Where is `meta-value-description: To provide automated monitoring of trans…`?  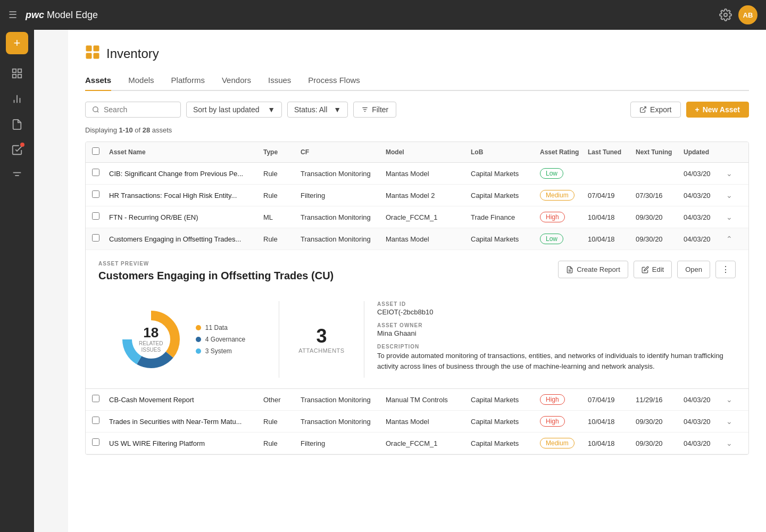
meta-value-description: To provide automated monitoring of trans… is located at coordinates (556, 361).